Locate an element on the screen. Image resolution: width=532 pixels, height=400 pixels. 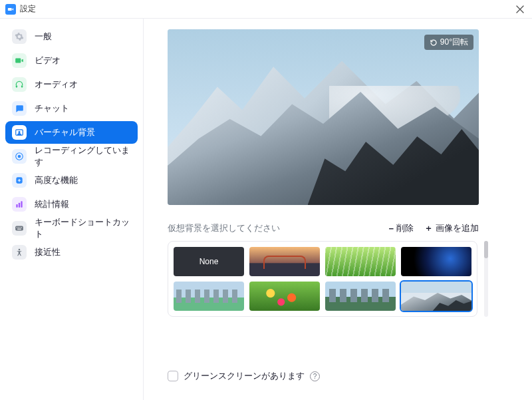
greenscreen-label: グリーンスクリーンがあります is located at coordinates (244, 376).